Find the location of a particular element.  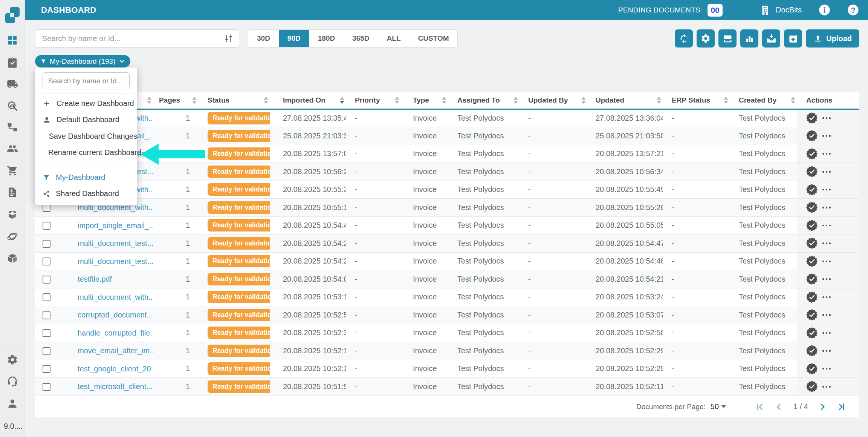

document-name-link: multi_document_with... is located at coordinates (115, 297).